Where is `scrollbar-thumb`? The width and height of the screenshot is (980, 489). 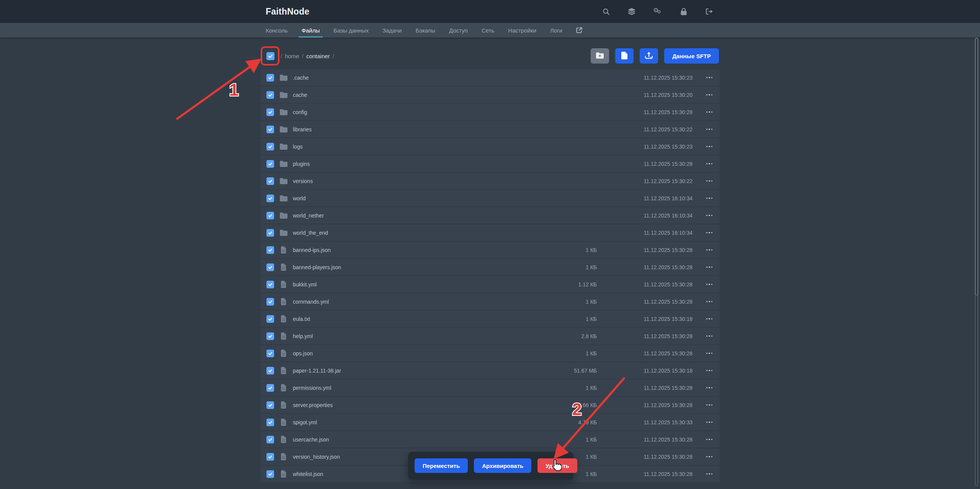 scrollbar-thumb is located at coordinates (977, 167).